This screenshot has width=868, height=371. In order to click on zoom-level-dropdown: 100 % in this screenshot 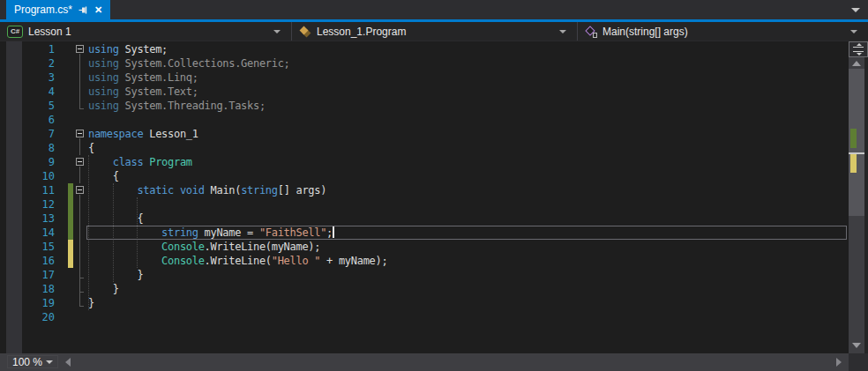, I will do `click(33, 361)`.